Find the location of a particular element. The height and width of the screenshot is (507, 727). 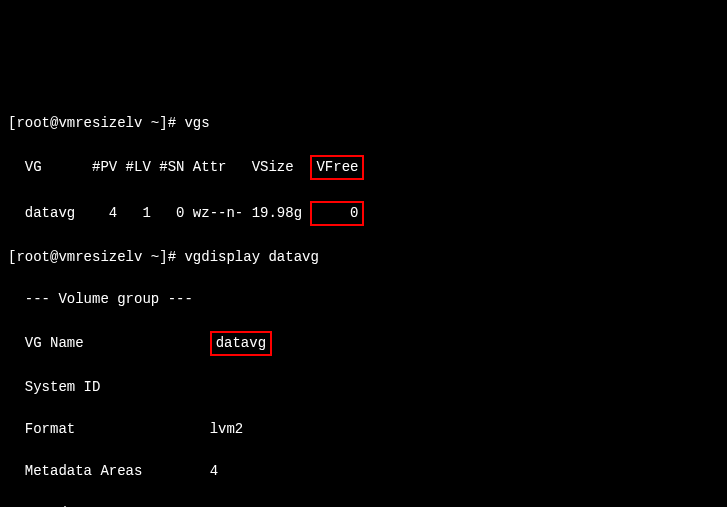

label-systemid: System ID is located at coordinates (54, 387).